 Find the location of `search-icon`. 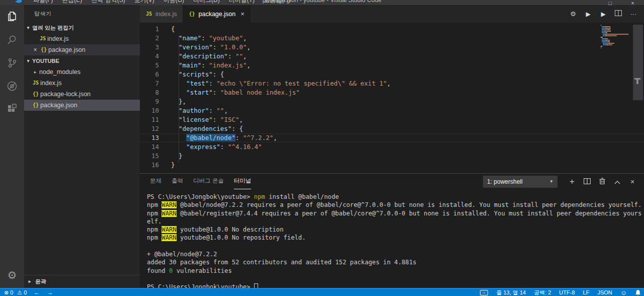

search-icon is located at coordinates (12, 40).